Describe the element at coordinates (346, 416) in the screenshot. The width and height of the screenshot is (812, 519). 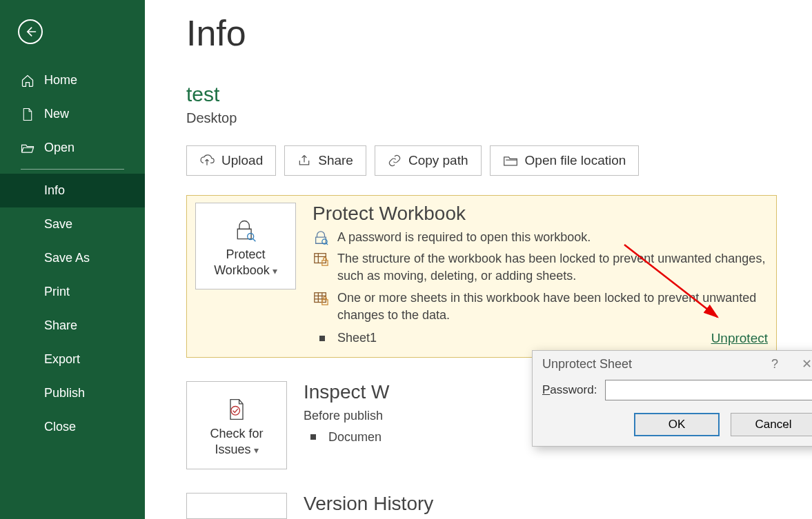
I see `inspect-subtext: Before publish` at that location.